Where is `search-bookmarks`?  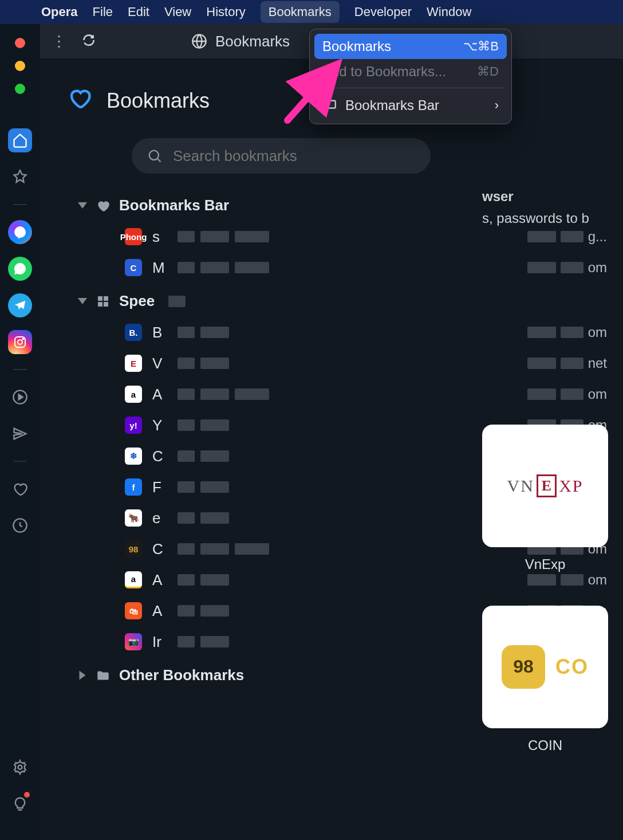 search-bookmarks is located at coordinates (281, 156).